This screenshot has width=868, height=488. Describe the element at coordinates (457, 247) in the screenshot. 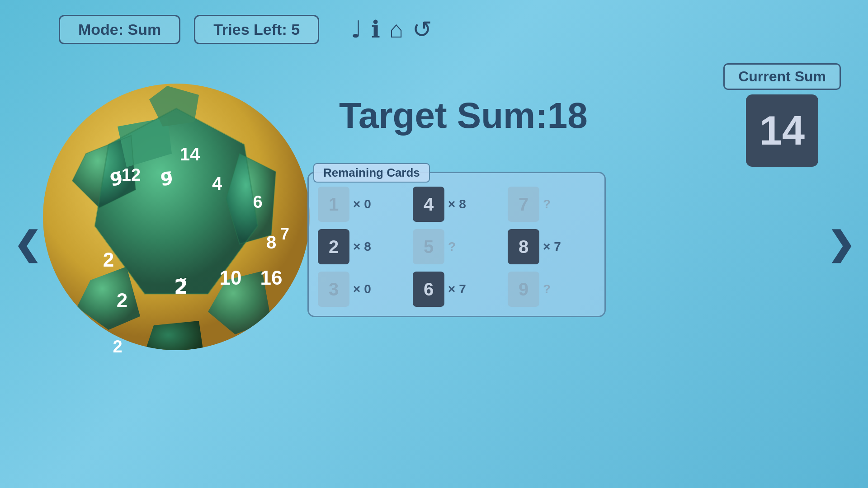

I see `card-cell-5-faded: 5 ?` at that location.